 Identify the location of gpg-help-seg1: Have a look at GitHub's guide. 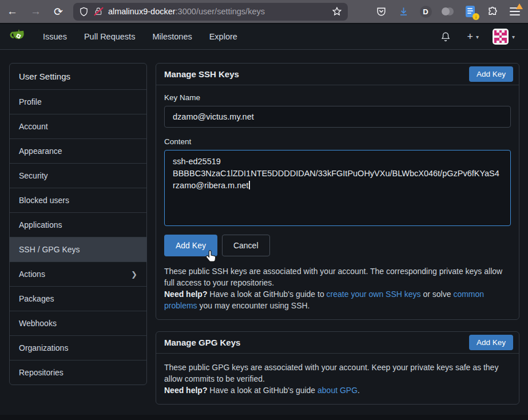
(262, 390).